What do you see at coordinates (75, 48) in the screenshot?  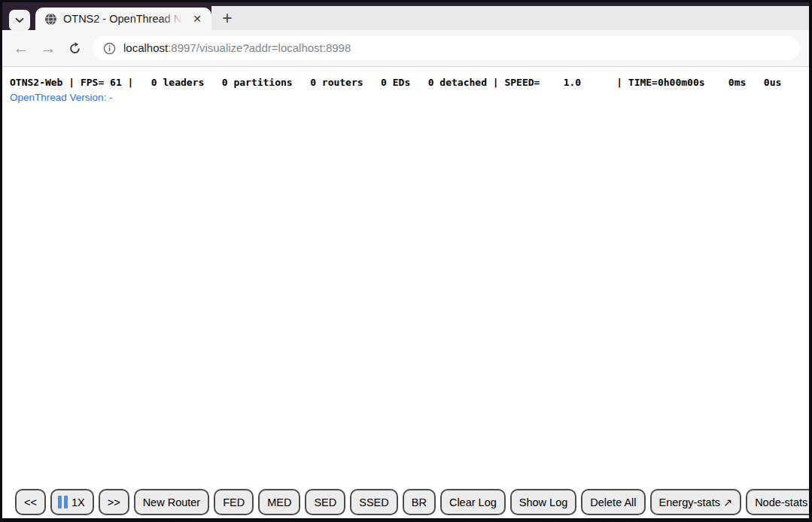 I see `reload-icon` at bounding box center [75, 48].